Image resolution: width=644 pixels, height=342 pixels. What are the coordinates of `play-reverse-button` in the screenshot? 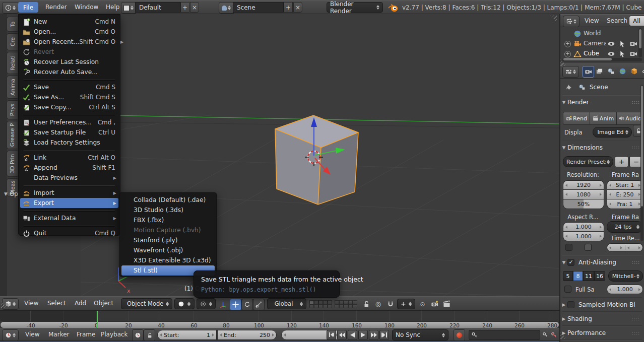 It's located at (353, 335).